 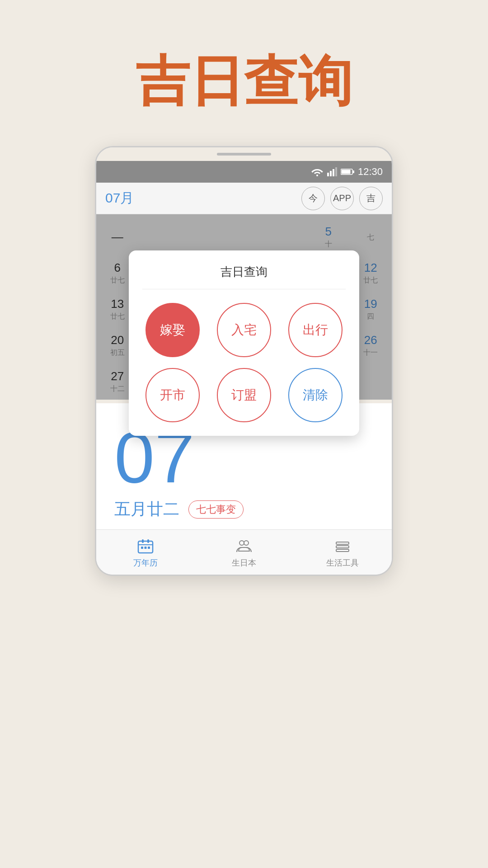 I want to click on modal-grid: 嫁娶 入宅 出行 开市 订盟 清除, so click(x=244, y=363).